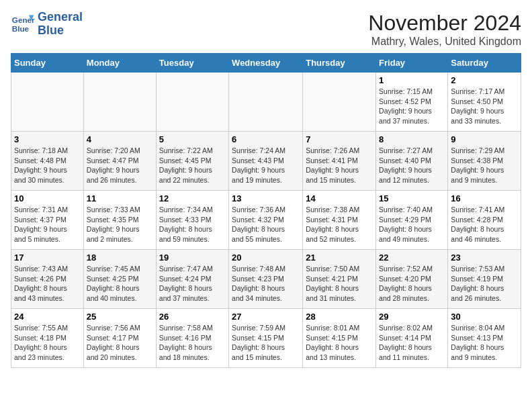 The image size is (532, 411). What do you see at coordinates (266, 279) in the screenshot?
I see `calendar-week-4: 17Sunrise: 7:43 AM Sunset: 4:26 PM Dayli…` at bounding box center [266, 279].